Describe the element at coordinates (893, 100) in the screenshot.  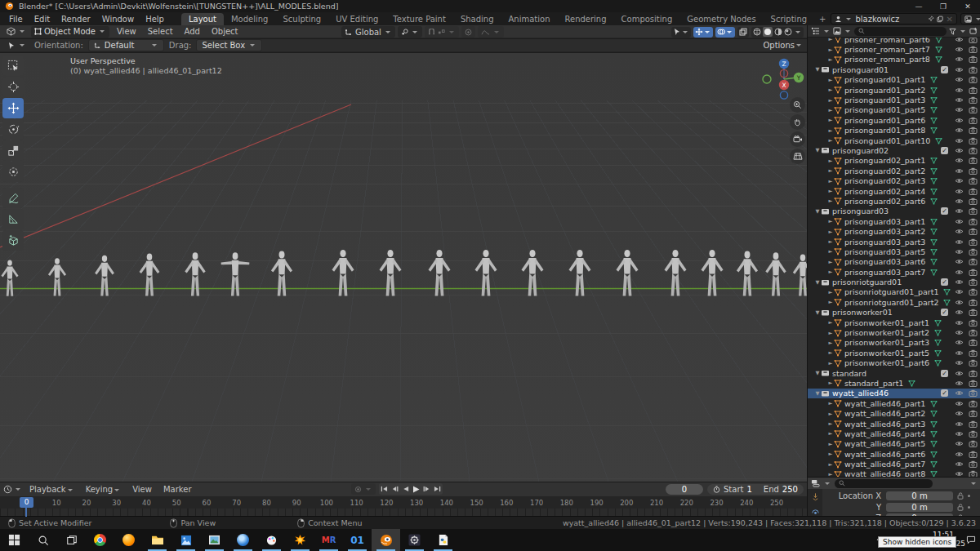
I see `outliner-row: ► prisonguard01_part3` at that location.